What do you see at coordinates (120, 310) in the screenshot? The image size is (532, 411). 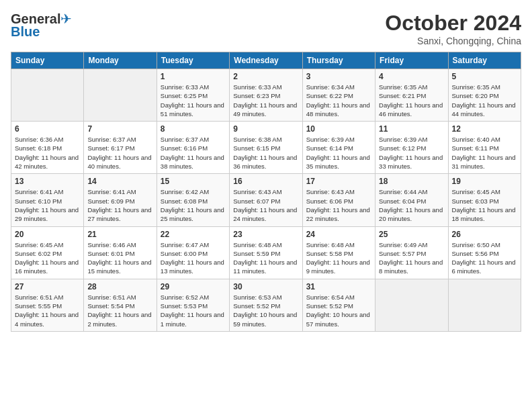 I see `day-info: Sunrise: 6:51 AM Sunset: 5:54 PM Dayligh…` at bounding box center [120, 310].